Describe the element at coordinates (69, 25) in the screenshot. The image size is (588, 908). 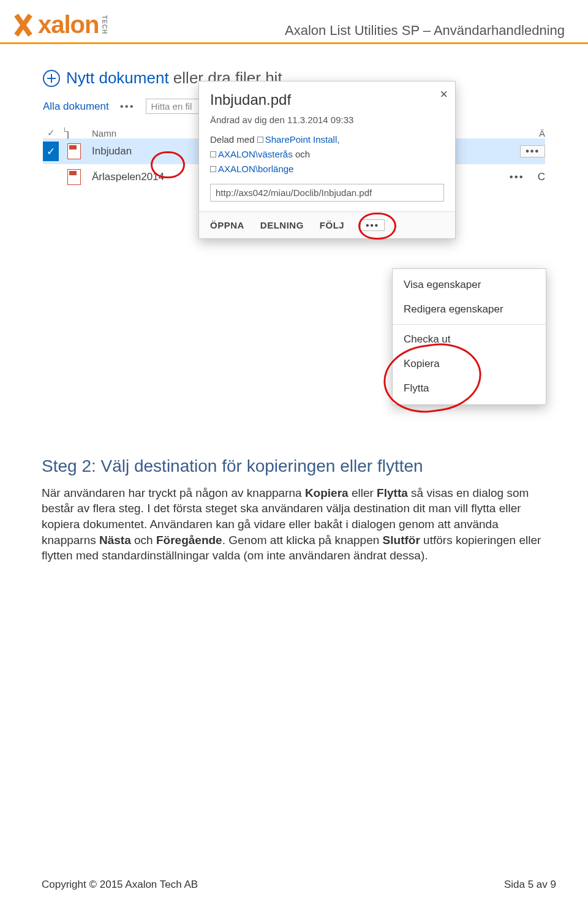
I see `logo-text: xalon` at that location.